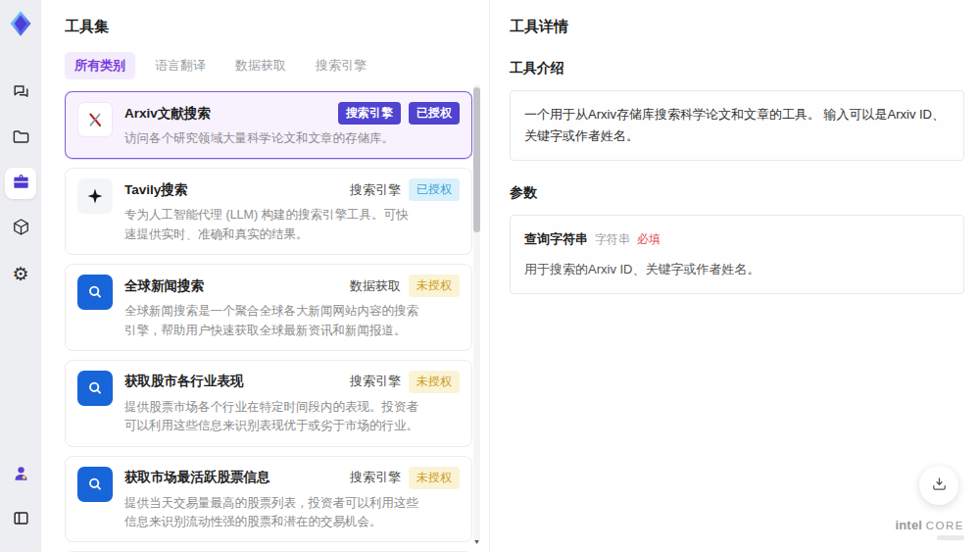 The width and height of the screenshot is (980, 552). Describe the element at coordinates (168, 114) in the screenshot. I see `tool-name: Arxiv文献搜索` at that location.